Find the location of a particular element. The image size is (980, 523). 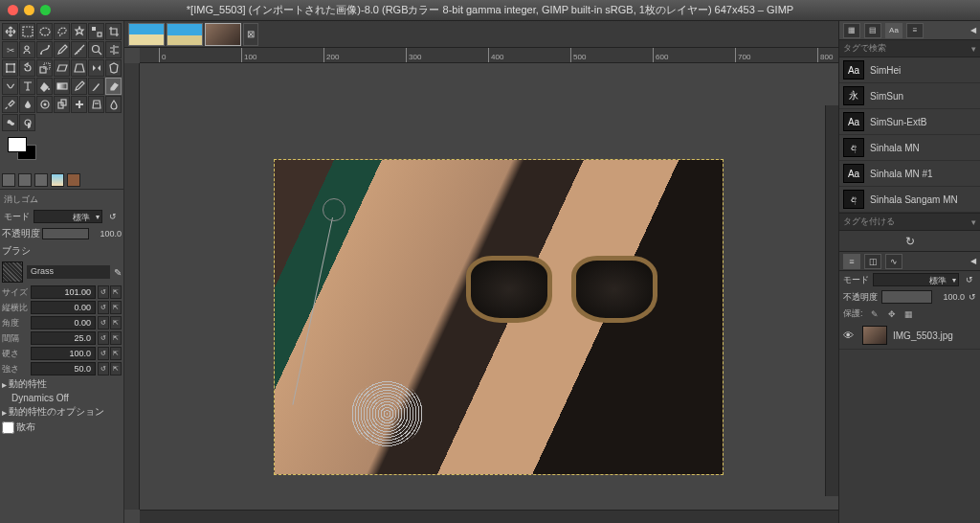

vertical-ruler is located at coordinates (132, 286).